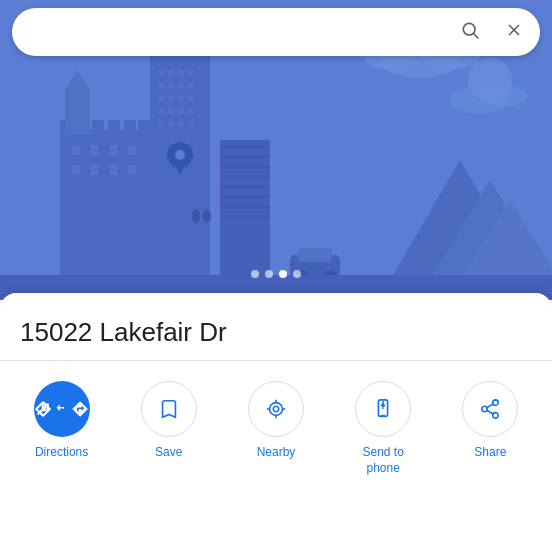 Image resolution: width=552 pixels, height=538 pixels. I want to click on page-dots, so click(276, 274).